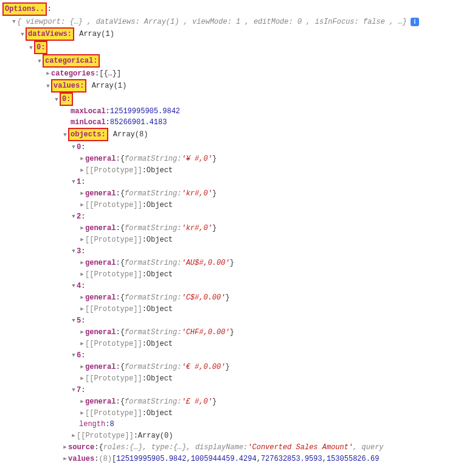  What do you see at coordinates (107, 86) in the screenshot?
I see `values-type: Array(1)` at bounding box center [107, 86].